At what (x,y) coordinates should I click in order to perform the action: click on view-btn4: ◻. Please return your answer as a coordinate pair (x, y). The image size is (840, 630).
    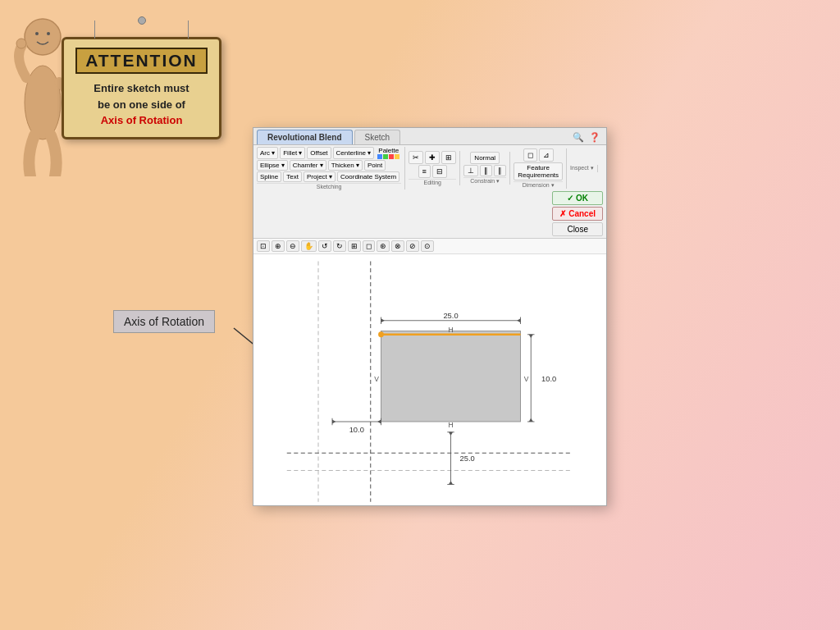
    Looking at the image, I should click on (369, 246).